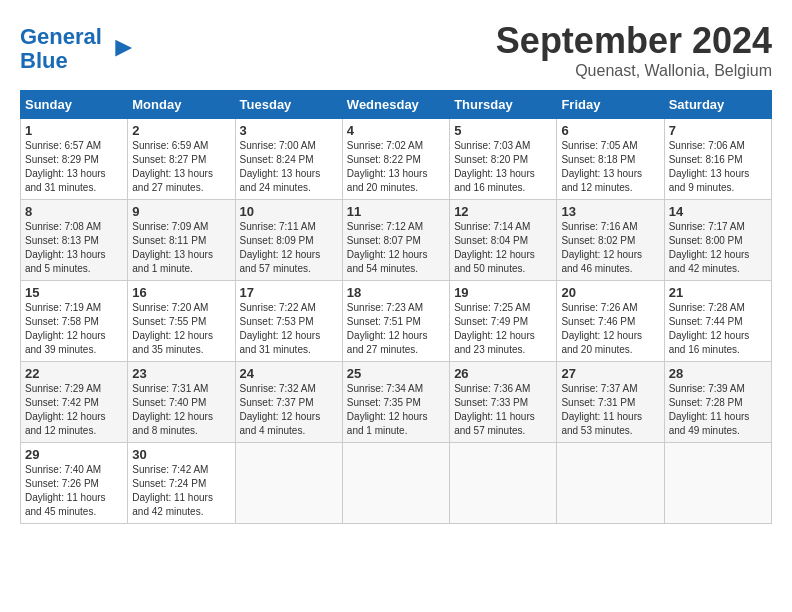 The width and height of the screenshot is (792, 612). What do you see at coordinates (396, 410) in the screenshot?
I see `day-info: Sunrise: 7:34 AM Sunset: 7:35 PM Dayligh…` at bounding box center [396, 410].